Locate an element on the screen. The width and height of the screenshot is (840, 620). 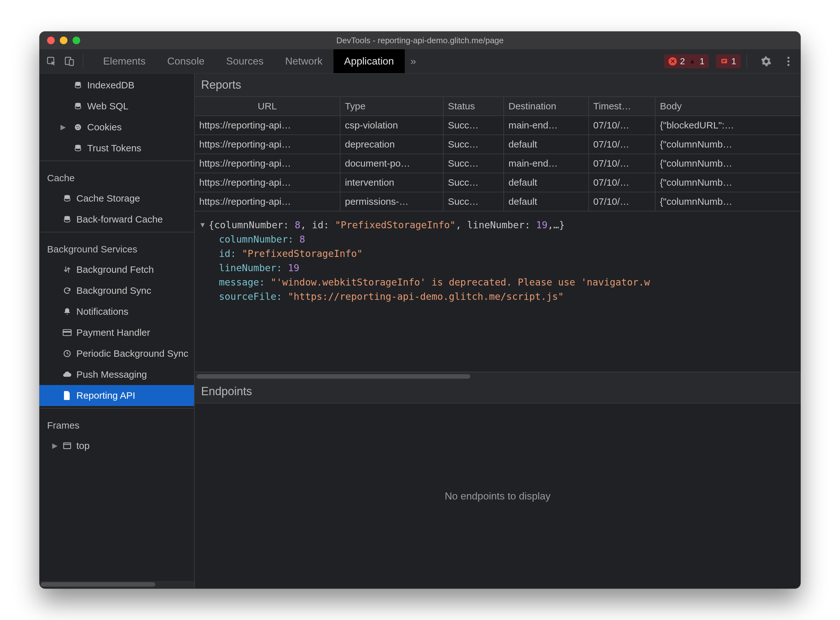
sidebar-item-label: Back-forward Cache is located at coordinates (119, 219).